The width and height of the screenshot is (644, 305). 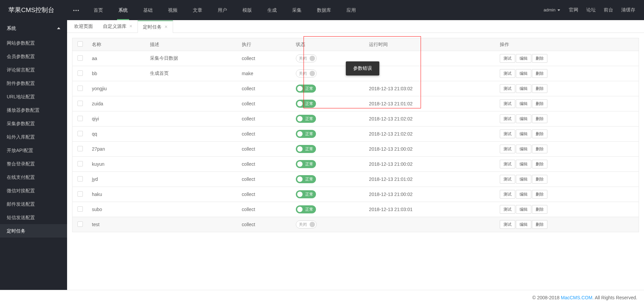 I want to click on footer-link: MacCMS.COM., so click(x=577, y=298).